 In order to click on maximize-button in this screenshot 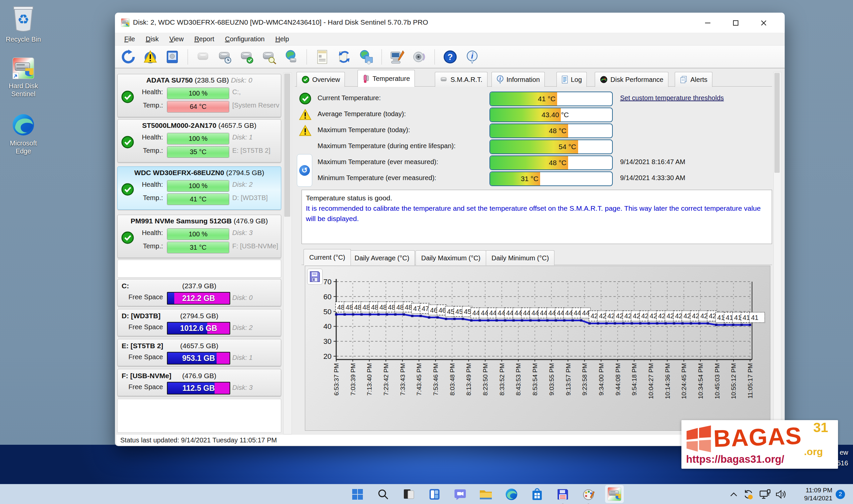, I will do `click(735, 23)`.